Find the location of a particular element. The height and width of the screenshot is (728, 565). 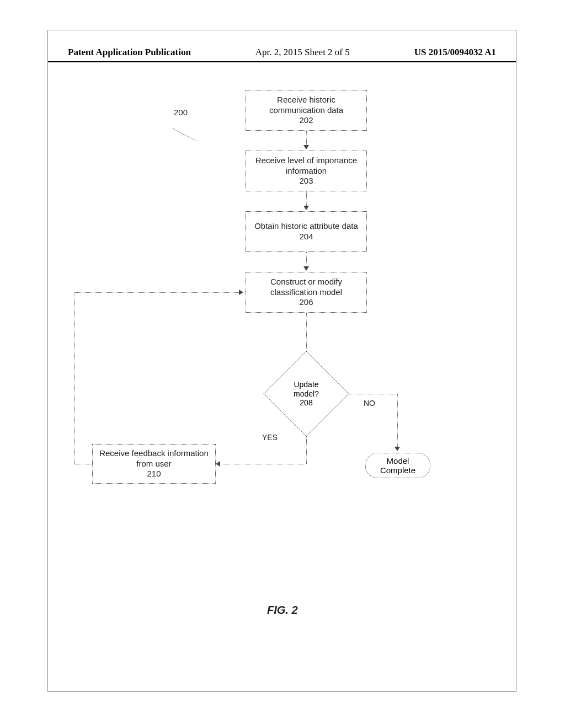

header-pub-number: US 2015/0094032 A1 is located at coordinates (455, 52).